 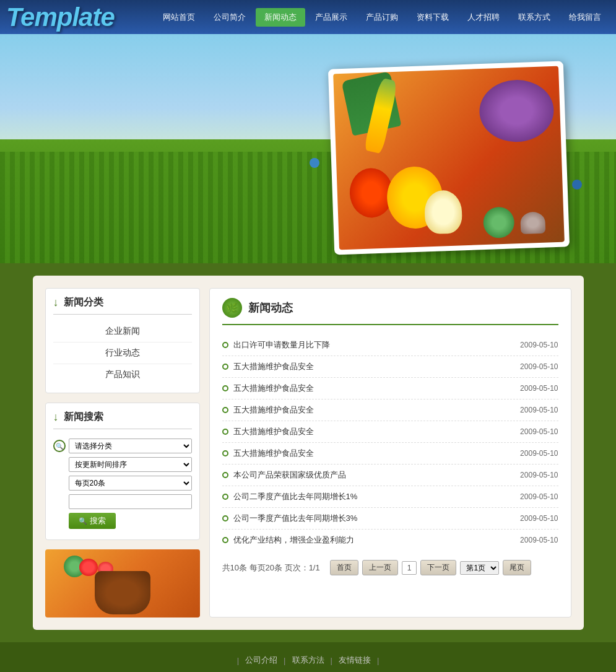 I want to click on nav-item-资料下载: 资料下载, so click(x=433, y=17).